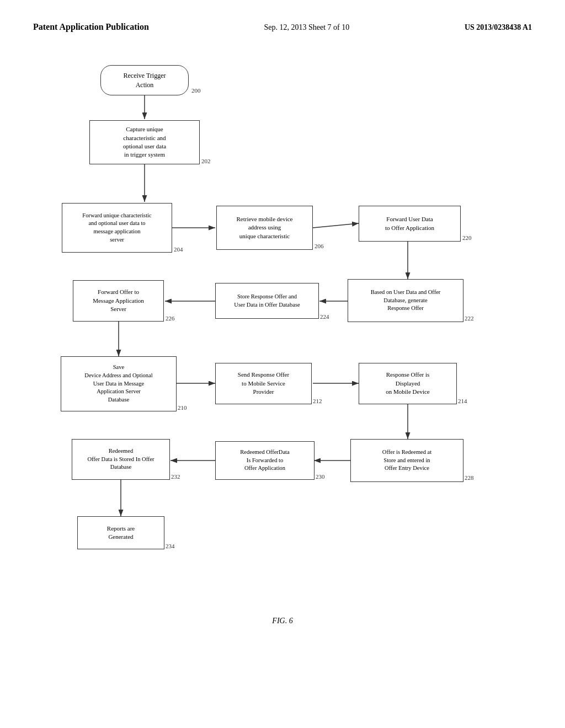  What do you see at coordinates (267, 301) in the screenshot?
I see `box-224: Store Response Offer andUser Data in Off…` at bounding box center [267, 301].